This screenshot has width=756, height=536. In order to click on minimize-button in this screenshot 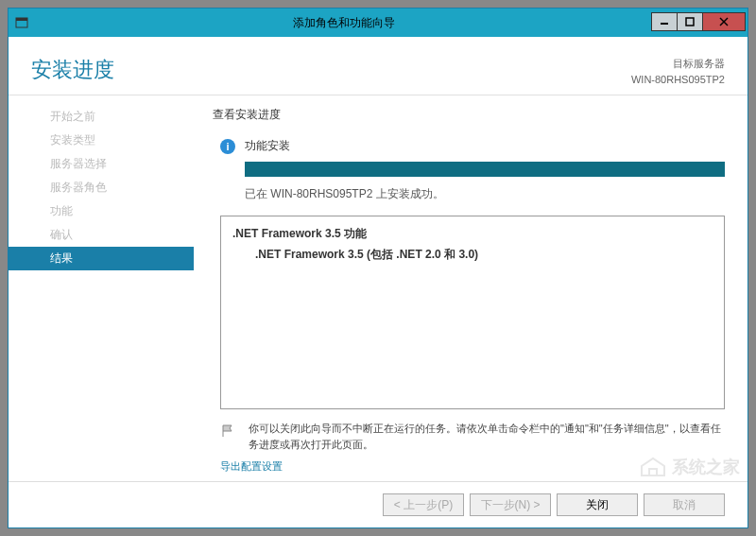, I will do `click(664, 22)`.